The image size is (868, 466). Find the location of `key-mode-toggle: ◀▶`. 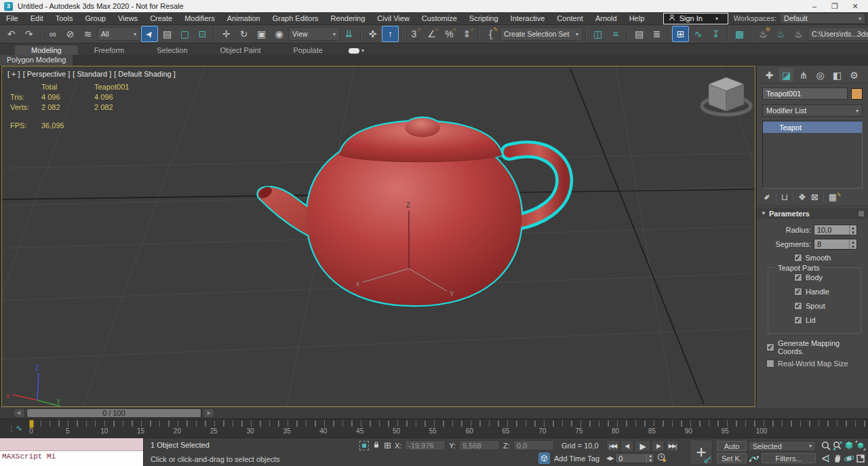

key-mode-toggle: ◀▶ is located at coordinates (610, 459).